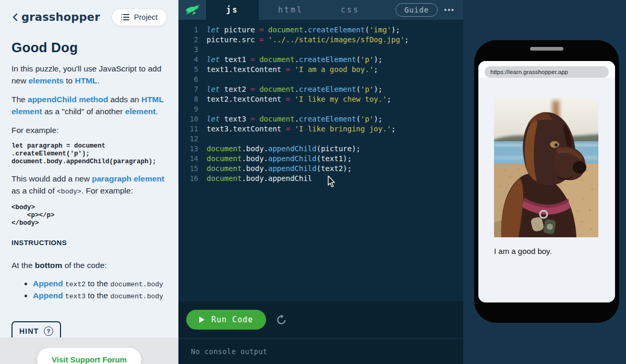  What do you see at coordinates (89, 223) in the screenshot?
I see `example-code-line: </body>` at bounding box center [89, 223].